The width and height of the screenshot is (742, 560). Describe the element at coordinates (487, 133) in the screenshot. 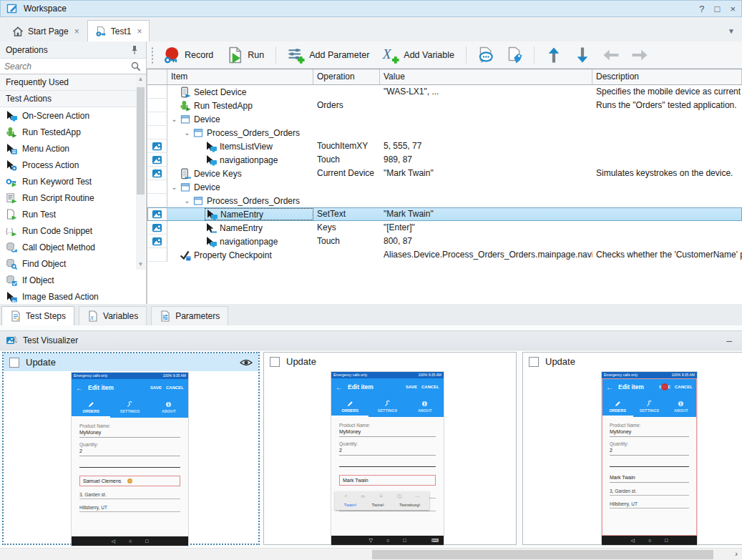

I see `cell-value` at that location.